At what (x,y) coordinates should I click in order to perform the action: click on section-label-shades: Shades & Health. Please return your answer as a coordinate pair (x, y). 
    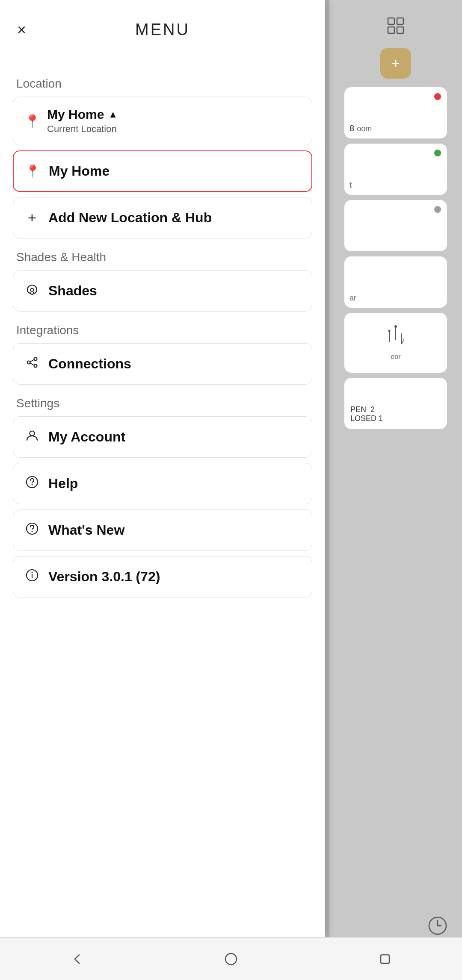
    Looking at the image, I should click on (164, 257).